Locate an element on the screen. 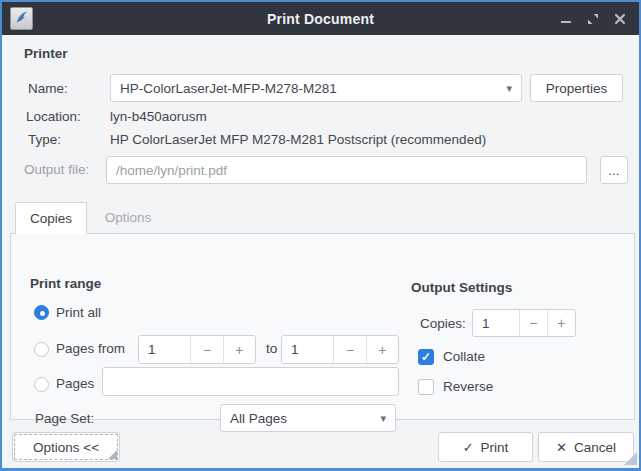  printer-name-value: HP-ColorLaserJet-MFP-M278-M281 is located at coordinates (228, 88).